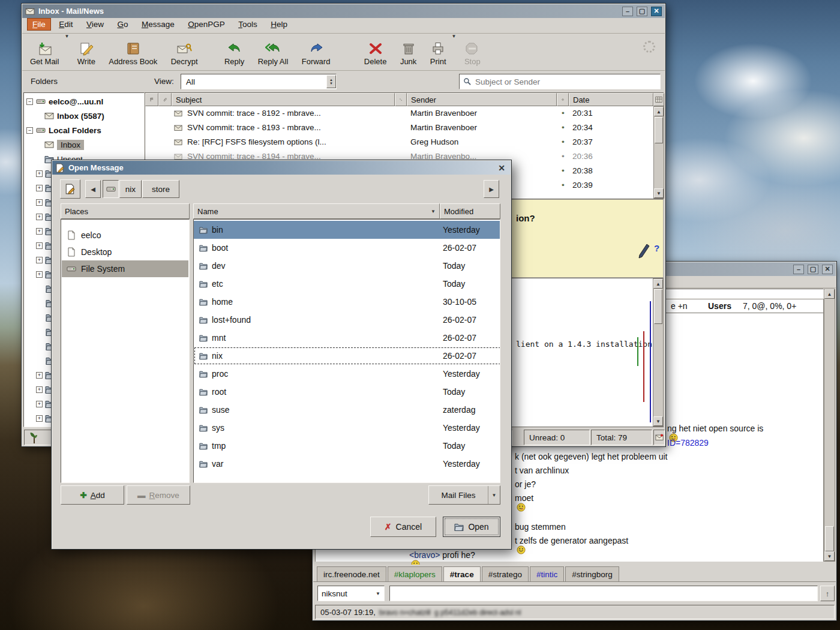  Describe the element at coordinates (464, 495) in the screenshot. I see `filter-dropdown: Mail Files ▼` at that location.